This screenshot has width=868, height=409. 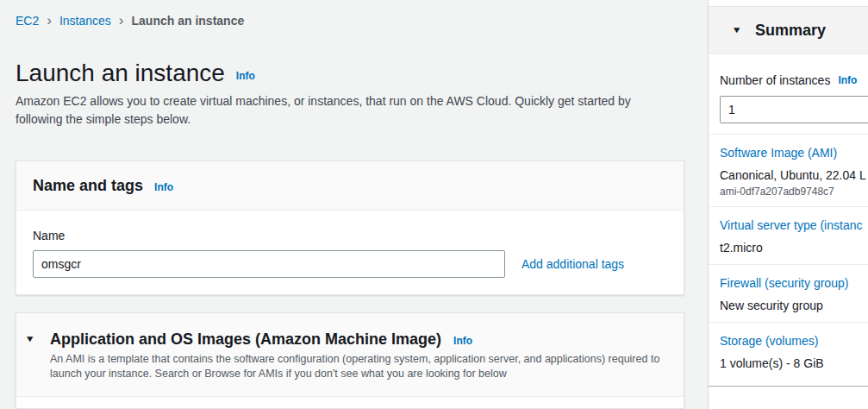 What do you see at coordinates (121, 73) in the screenshot?
I see `page-title: Launch an instance` at bounding box center [121, 73].